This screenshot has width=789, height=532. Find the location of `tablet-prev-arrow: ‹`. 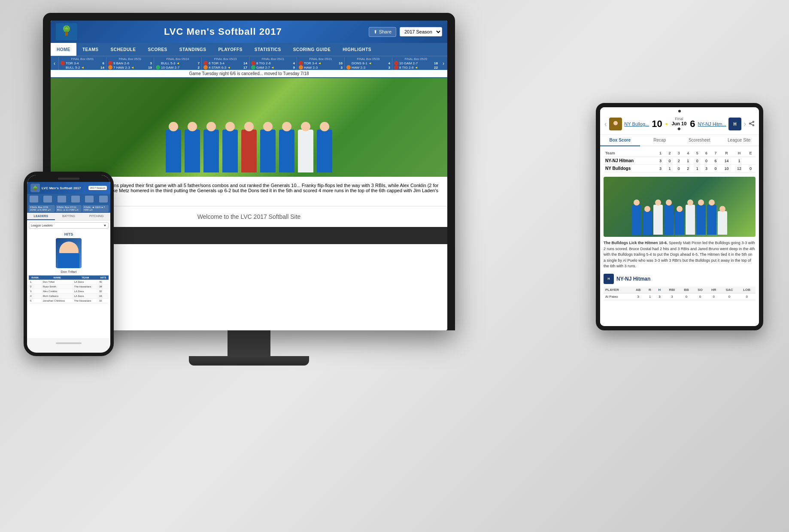

tablet-prev-arrow: ‹ is located at coordinates (605, 124).